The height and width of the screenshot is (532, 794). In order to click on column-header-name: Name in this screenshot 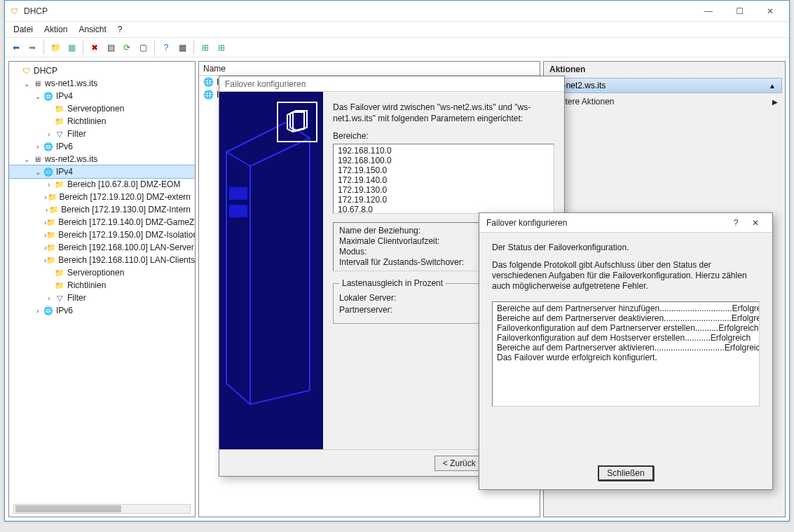, I will do `click(369, 69)`.